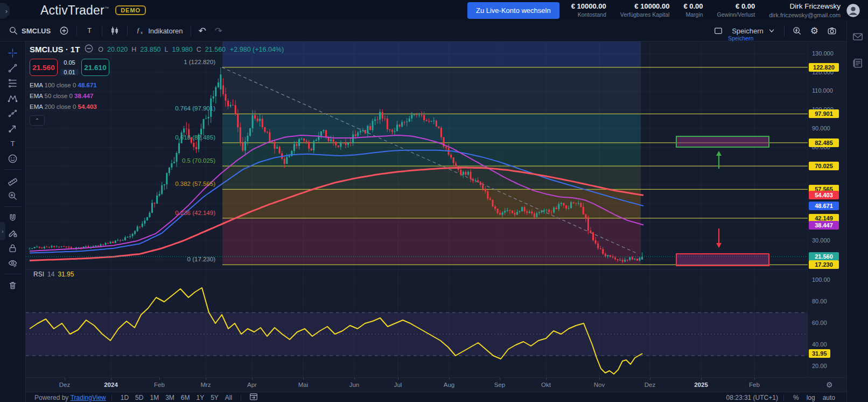 This screenshot has height=402, width=868. What do you see at coordinates (138, 30) in the screenshot?
I see `svg-text: ƒ` at bounding box center [138, 30].